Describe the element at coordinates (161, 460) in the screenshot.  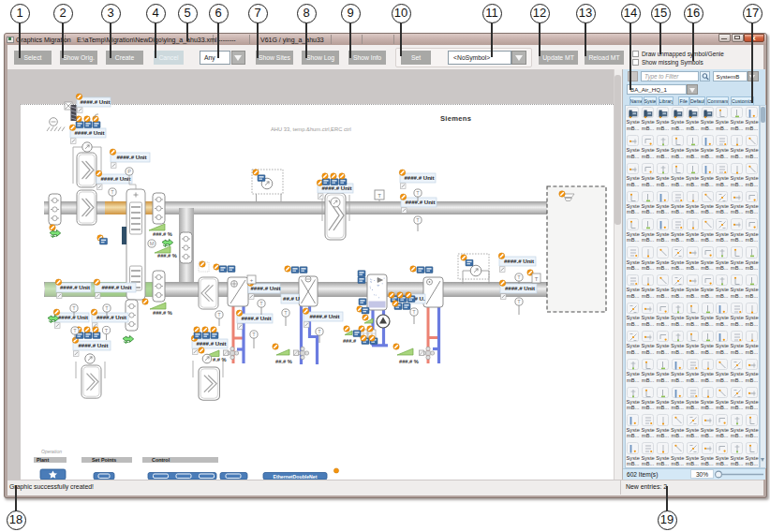
I see `svg-text: Control` at that location.